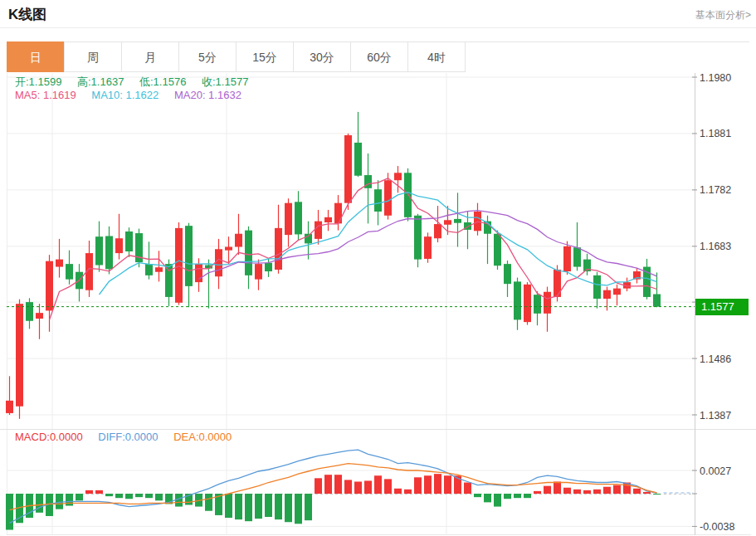 Image resolution: width=756 pixels, height=536 pixels. What do you see at coordinates (134, 95) in the screenshot?
I see `ma-legend: MA5: 1.1619 MA10: 1.1622 MA20: 1.1632` at bounding box center [134, 95].